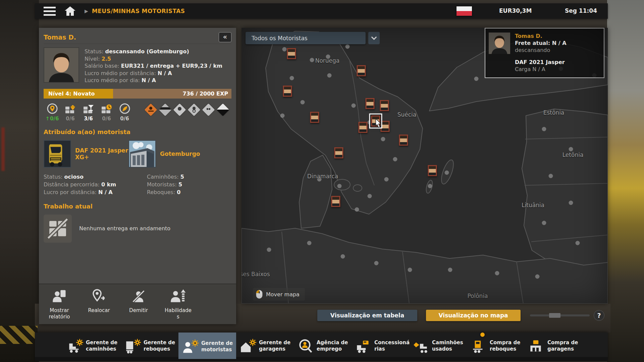 This screenshot has height=362, width=644. Describe the element at coordinates (99, 304) in the screenshot. I see `realocar-button: Realocar` at that location.